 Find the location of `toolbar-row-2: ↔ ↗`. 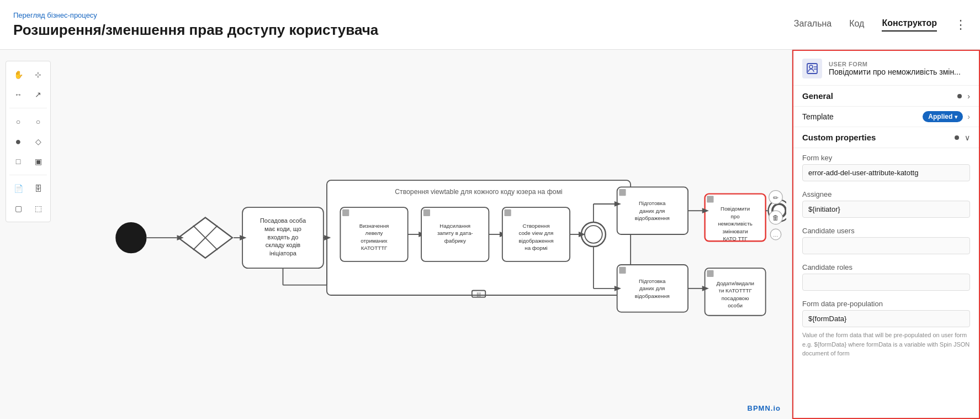

toolbar-row-2: ↔ ↗ is located at coordinates (28, 95).